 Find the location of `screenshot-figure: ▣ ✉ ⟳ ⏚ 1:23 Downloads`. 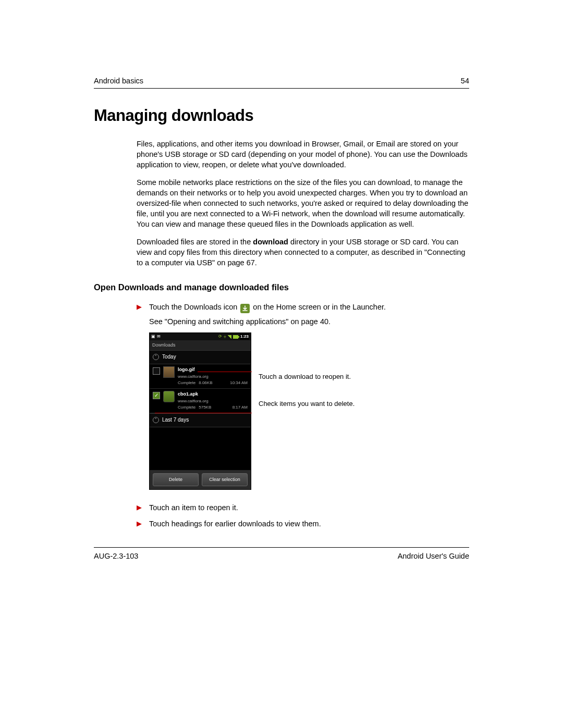

screenshot-figure: ▣ ✉ ⟳ ⏚ 1:23 Downloads is located at coordinates (309, 411).